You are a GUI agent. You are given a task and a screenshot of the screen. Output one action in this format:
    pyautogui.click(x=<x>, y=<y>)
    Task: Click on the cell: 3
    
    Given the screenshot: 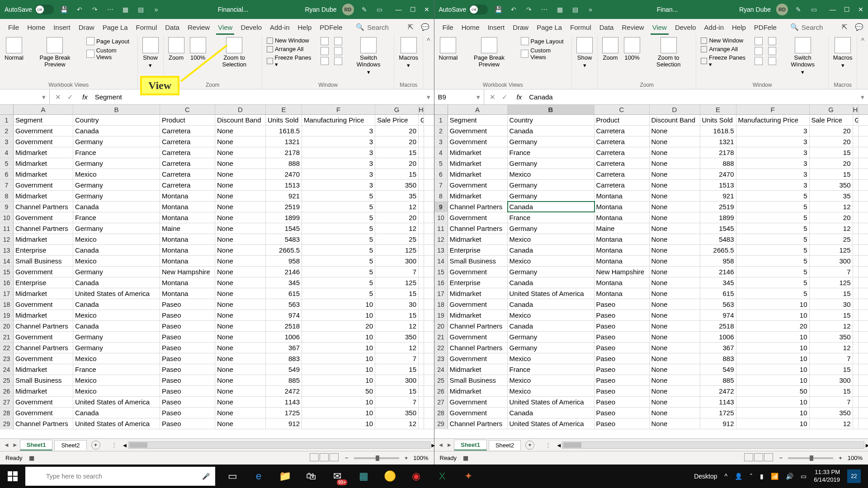 What is the action you would take?
    pyautogui.click(x=339, y=131)
    